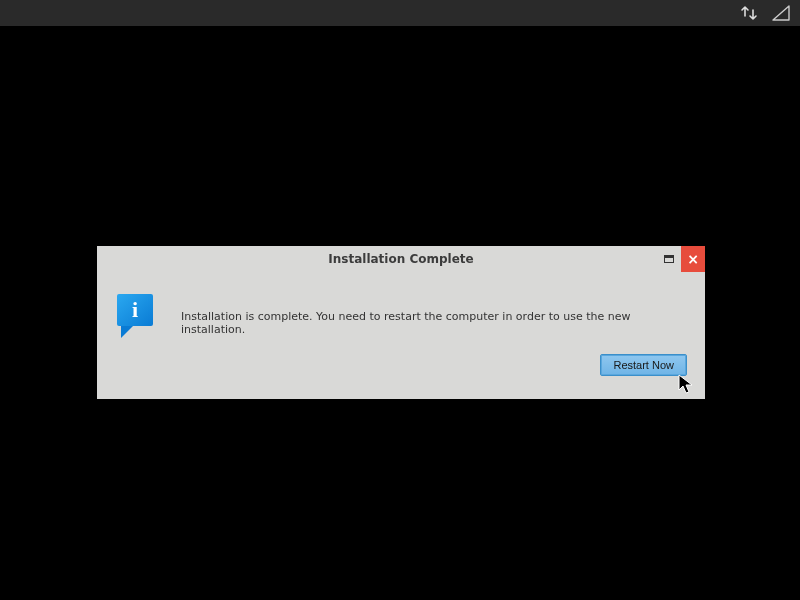  What do you see at coordinates (644, 365) in the screenshot?
I see `restart-now-button: Restart Now` at bounding box center [644, 365].